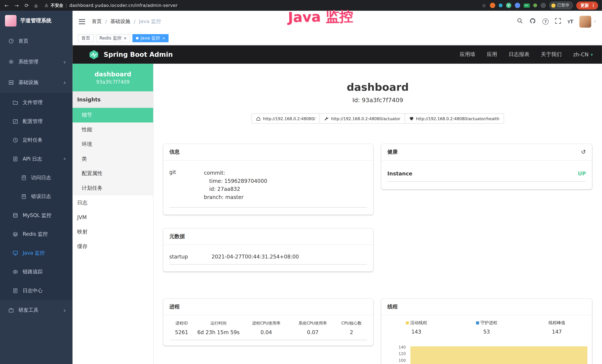 Image resolution: width=602 pixels, height=364 pixels. Describe the element at coordinates (113, 130) in the screenshot. I see `sba-menu-performance: 性能` at that location.